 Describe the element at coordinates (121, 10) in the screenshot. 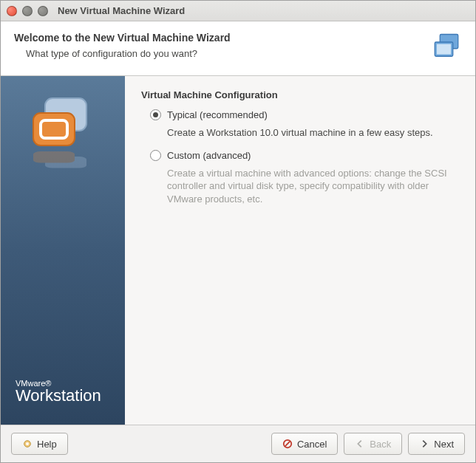

I see `window-title: New Virtual Machine Wizard` at that location.